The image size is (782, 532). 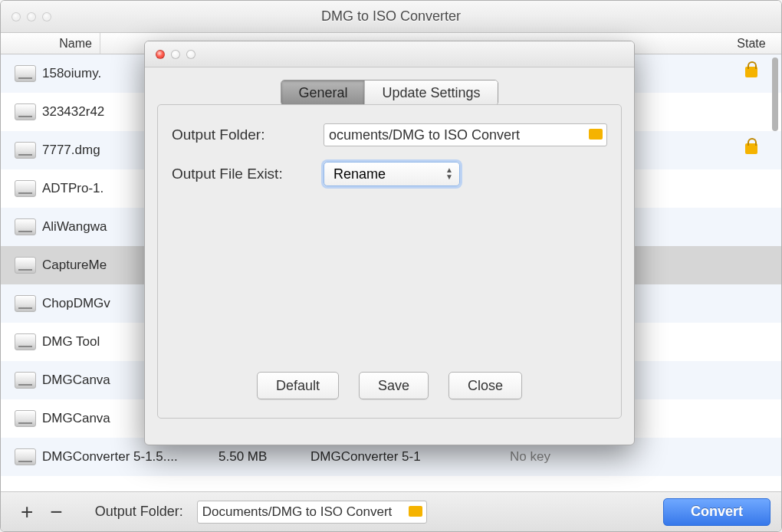 I want to click on vertical-scrollbar, so click(x=775, y=94).